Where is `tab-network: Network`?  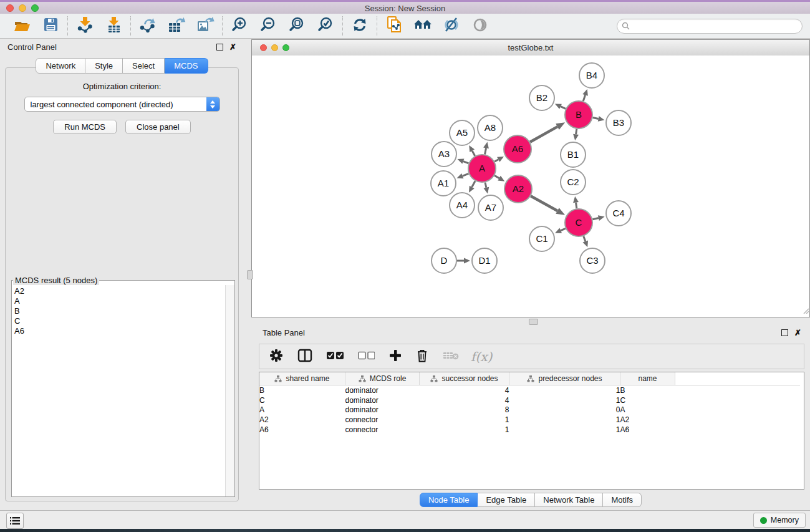 tab-network: Network is located at coordinates (60, 66).